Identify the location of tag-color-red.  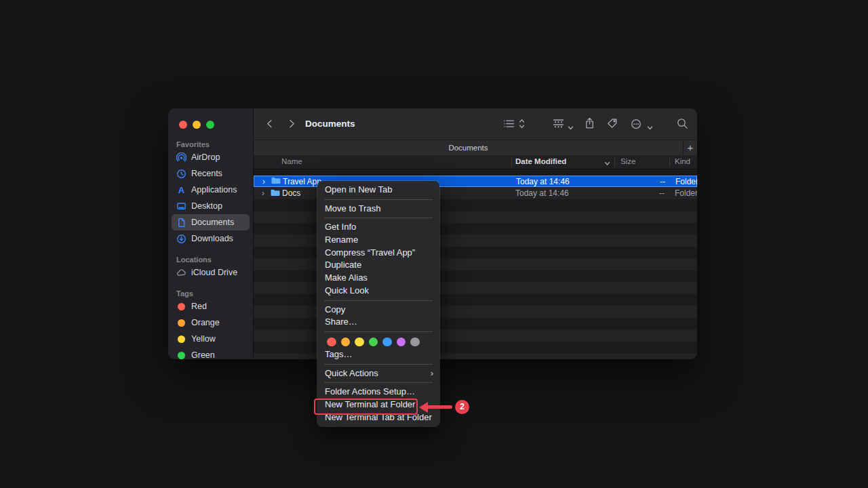
(332, 342).